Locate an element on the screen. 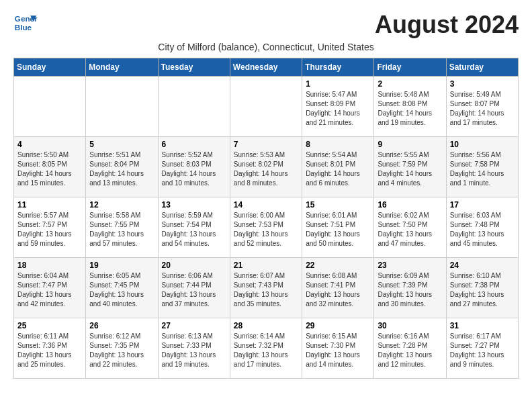 The image size is (532, 411). day-number: 16 is located at coordinates (410, 205).